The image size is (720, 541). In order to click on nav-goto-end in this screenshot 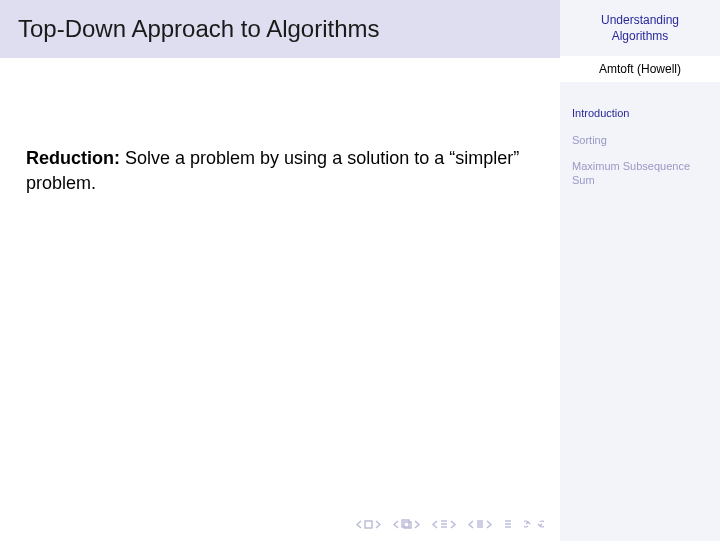, I will do `click(508, 524)`.